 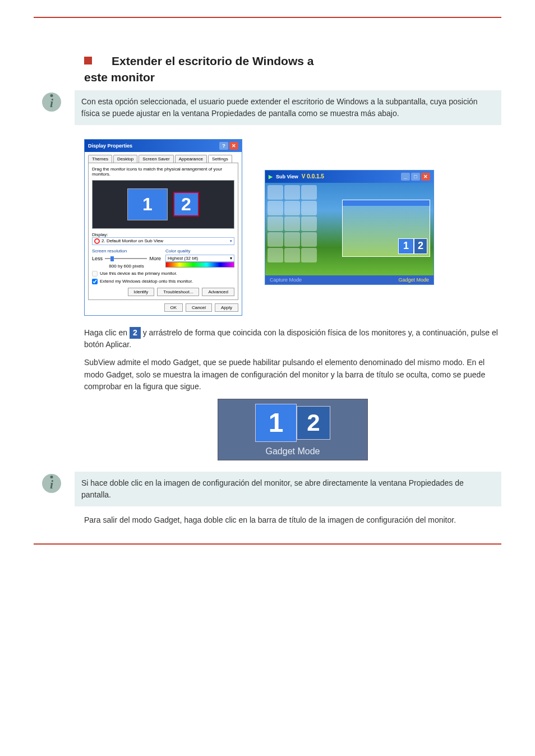 What do you see at coordinates (156, 159) in the screenshot?
I see `tab-screensaver: Screen Saver` at bounding box center [156, 159].